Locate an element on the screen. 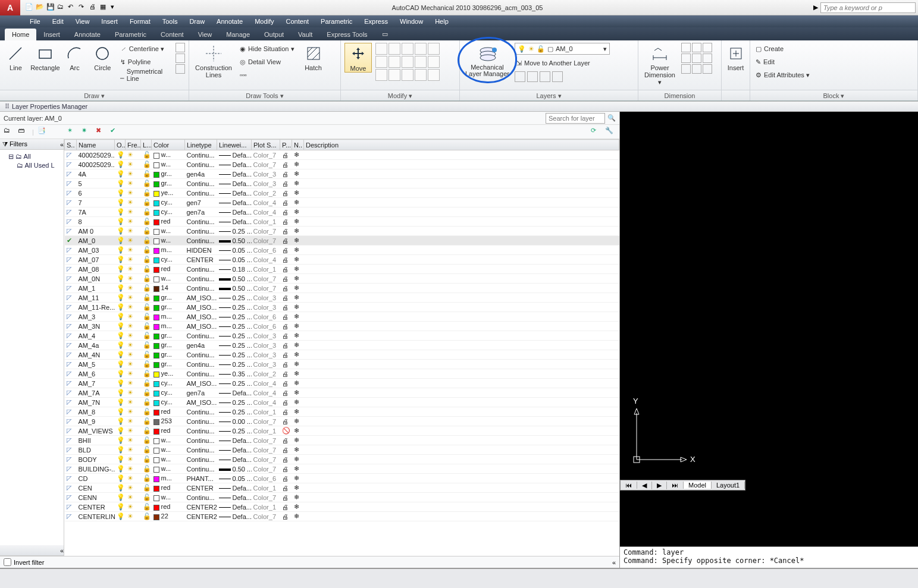 This screenshot has height=588, width=918. layer-row: ◸AM_07💡☀🔓 cy...CENTER 0.05 ...Color_4🖨❄ is located at coordinates (342, 260).